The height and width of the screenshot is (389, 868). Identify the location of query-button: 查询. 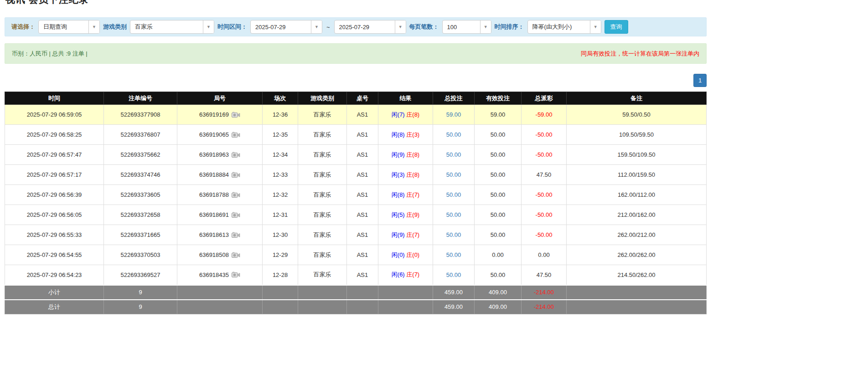
(616, 27).